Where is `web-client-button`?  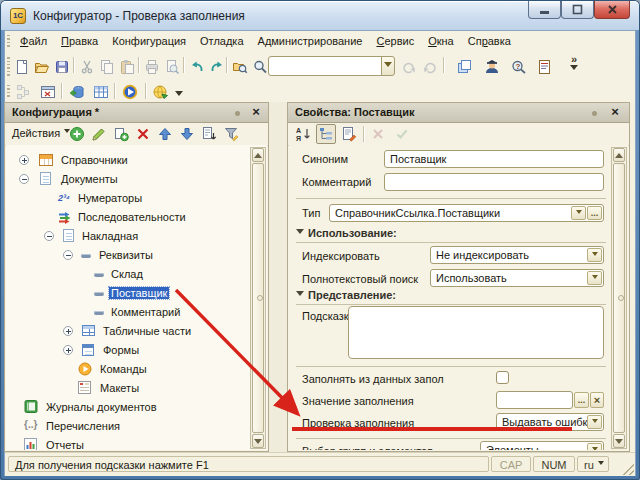
web-client-button is located at coordinates (161, 92).